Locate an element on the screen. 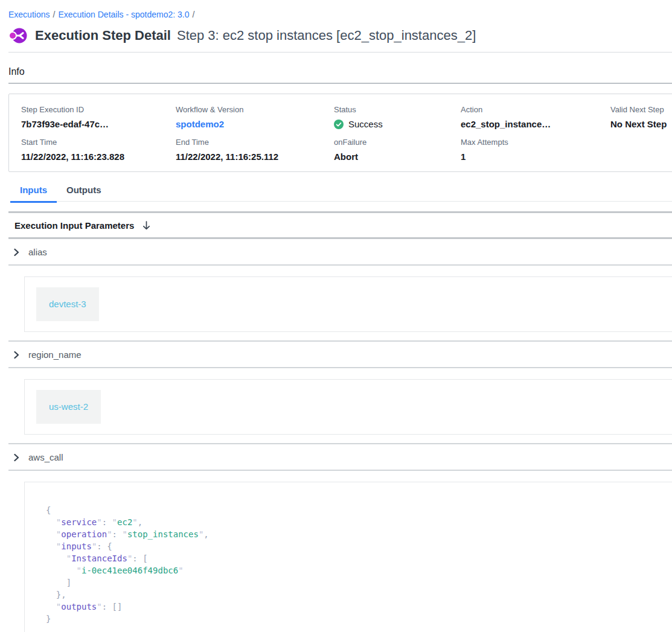  param-value-box: us-west-2 is located at coordinates (348, 407).